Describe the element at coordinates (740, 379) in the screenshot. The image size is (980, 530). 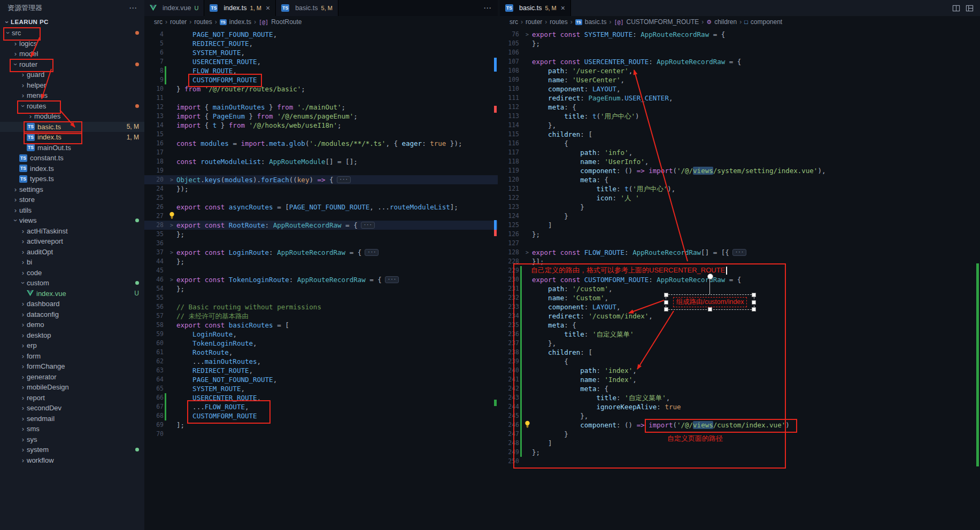
I see `code-line-241: 241 name: 'Index',` at that location.